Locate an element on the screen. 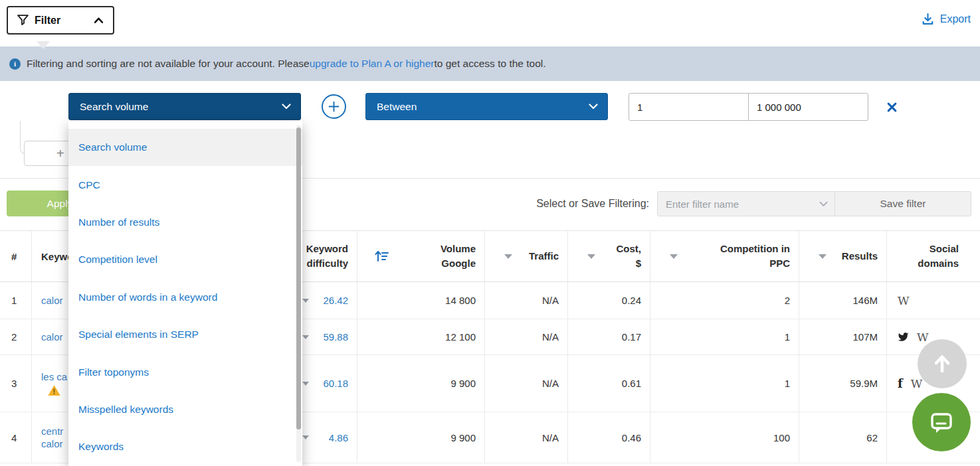 The image size is (980, 466). twitter-icon is located at coordinates (904, 337).